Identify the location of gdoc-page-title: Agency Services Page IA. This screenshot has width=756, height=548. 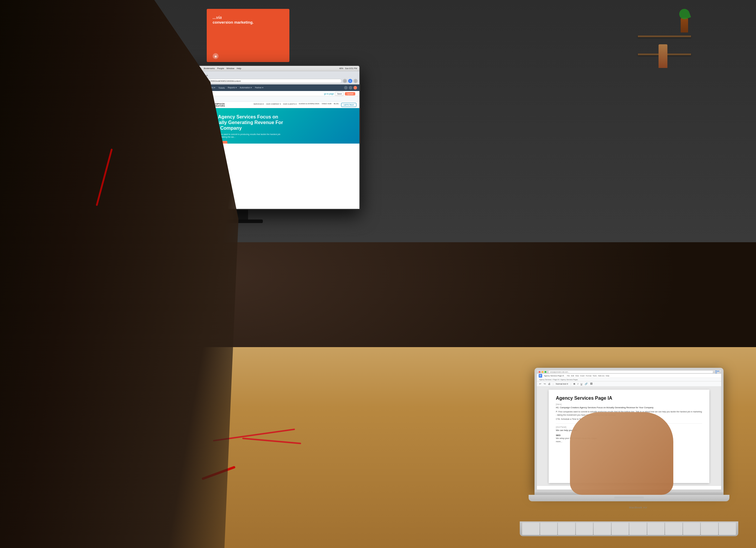
(629, 398).